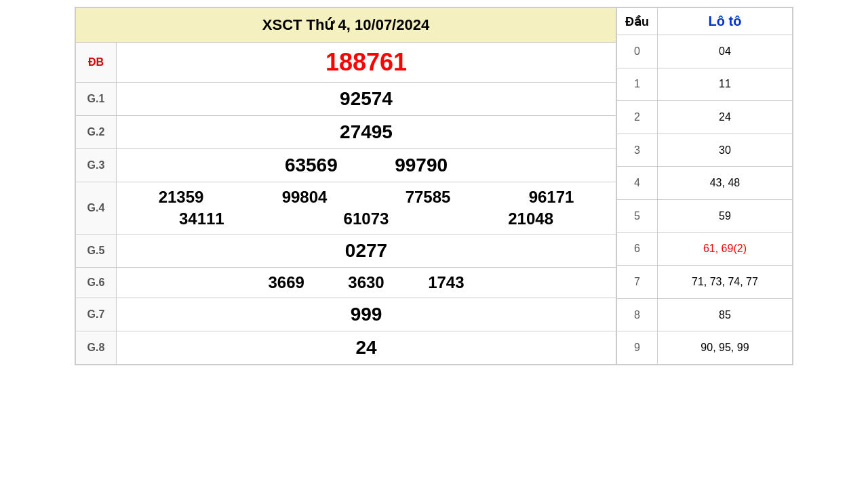 The image size is (868, 488). Describe the element at coordinates (346, 133) in the screenshot. I see `prize-g2-row: G.2 27495` at that location.